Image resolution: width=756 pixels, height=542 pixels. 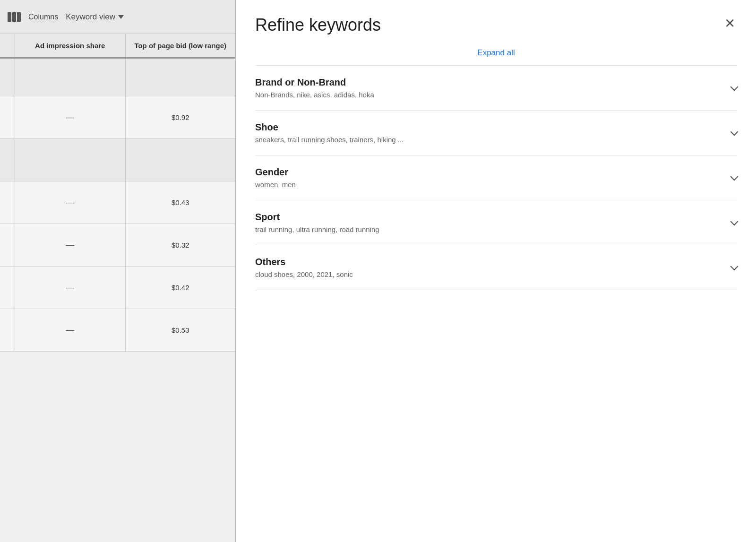 What do you see at coordinates (489, 267) in the screenshot?
I see `refine-item-content: Others cloud shoes, 2000, 2021, sonic` at bounding box center [489, 267].